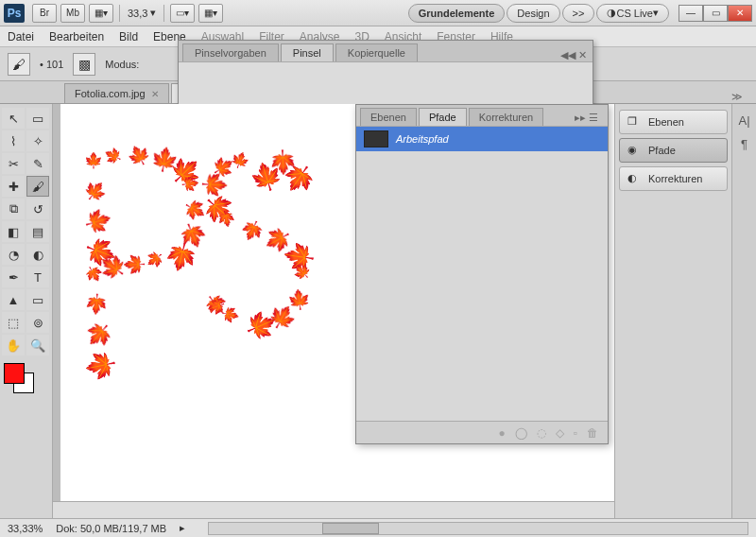 The width and height of the screenshot is (756, 537). I want to click on new-path-icon: ▫, so click(576, 433).